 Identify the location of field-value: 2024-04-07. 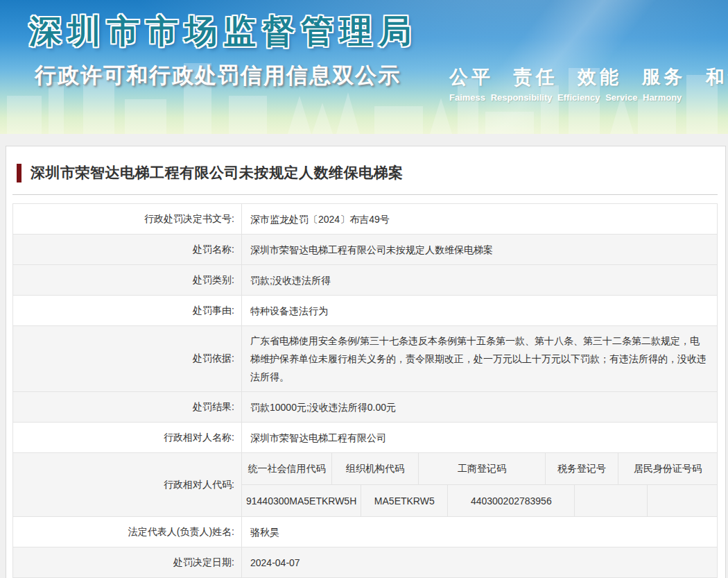
(480, 562).